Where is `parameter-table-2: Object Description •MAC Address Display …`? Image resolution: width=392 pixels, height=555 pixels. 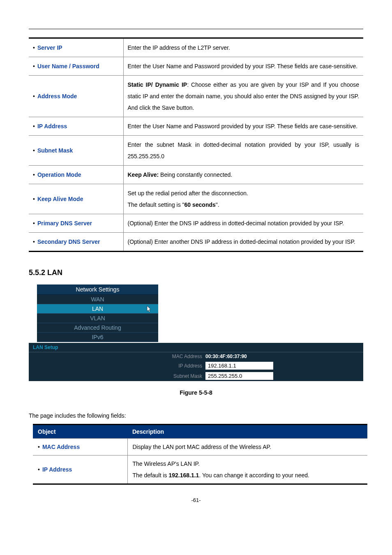 parameter-table-2: Object Description •MAC Address Display … is located at coordinates (200, 454).